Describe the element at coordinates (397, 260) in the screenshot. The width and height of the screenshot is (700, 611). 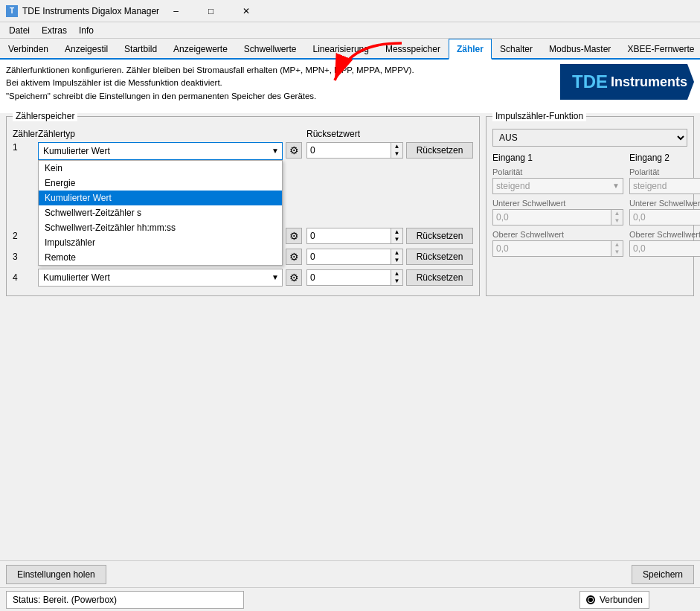
I see `row3-spin-down: ▼` at that location.